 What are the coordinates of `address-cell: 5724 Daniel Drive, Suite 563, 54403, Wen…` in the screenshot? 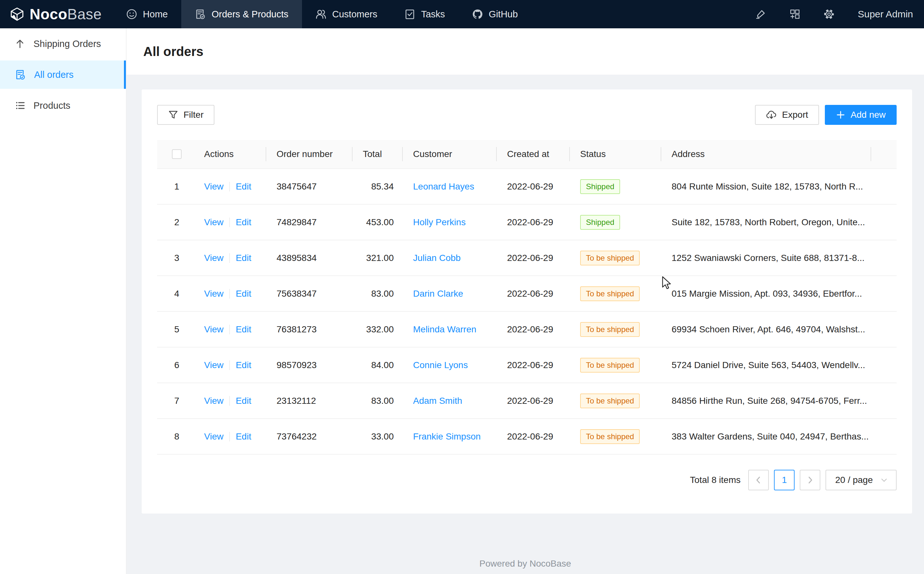 It's located at (766, 365).